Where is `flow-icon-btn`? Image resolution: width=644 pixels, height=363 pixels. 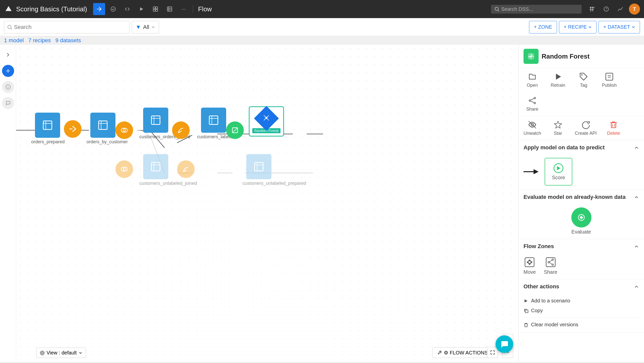
flow-icon-btn is located at coordinates (99, 9).